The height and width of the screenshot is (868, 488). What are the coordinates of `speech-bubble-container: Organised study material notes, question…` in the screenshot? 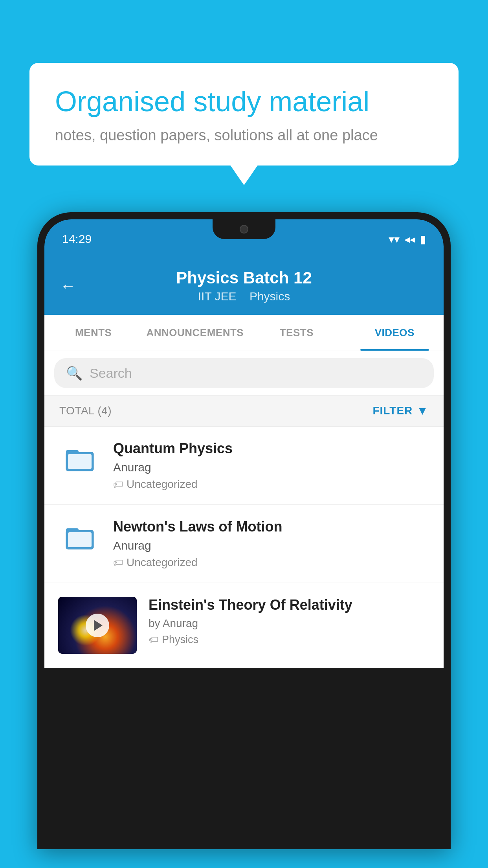 It's located at (244, 114).